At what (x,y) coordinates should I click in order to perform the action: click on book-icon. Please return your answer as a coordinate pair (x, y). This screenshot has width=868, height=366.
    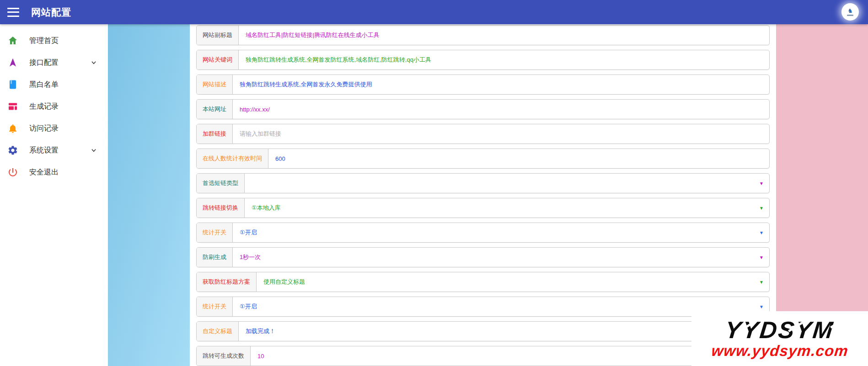
    Looking at the image, I should click on (13, 85).